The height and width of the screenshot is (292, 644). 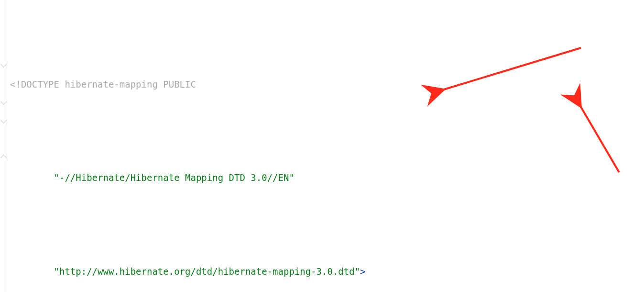 What do you see at coordinates (103, 84) in the screenshot?
I see `doctype-partial: <!DOCTYPE hibernate-mapping PUBLIC` at bounding box center [103, 84].